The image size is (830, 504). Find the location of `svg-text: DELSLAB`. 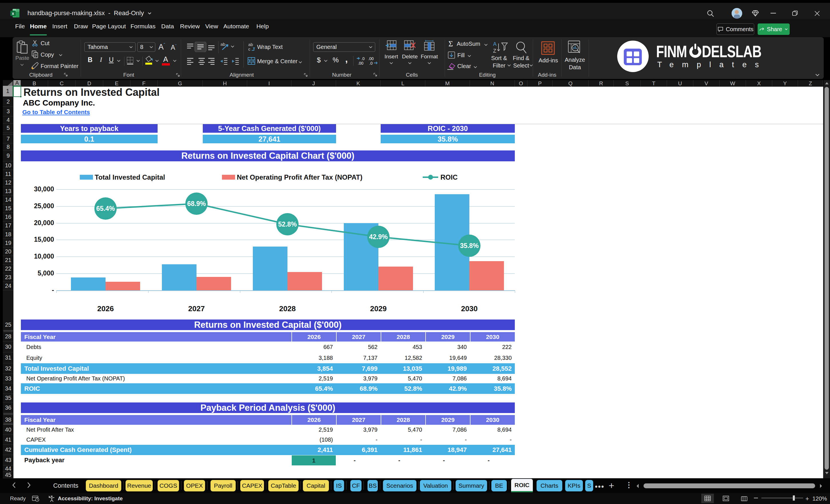

svg-text: DELSLAB is located at coordinates (732, 52).